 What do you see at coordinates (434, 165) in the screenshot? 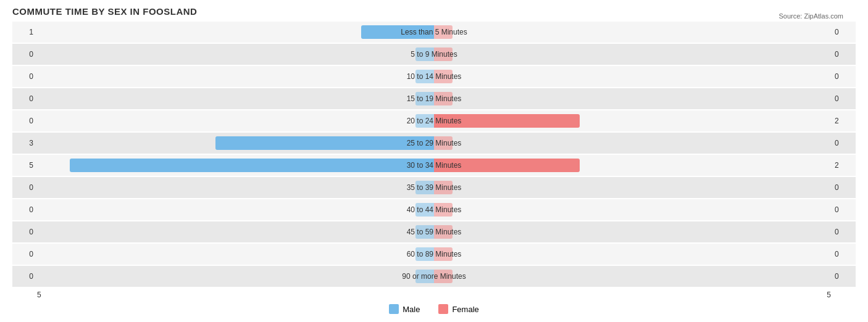
I see `bar-area: 30 to 34 Minutes` at bounding box center [434, 165].